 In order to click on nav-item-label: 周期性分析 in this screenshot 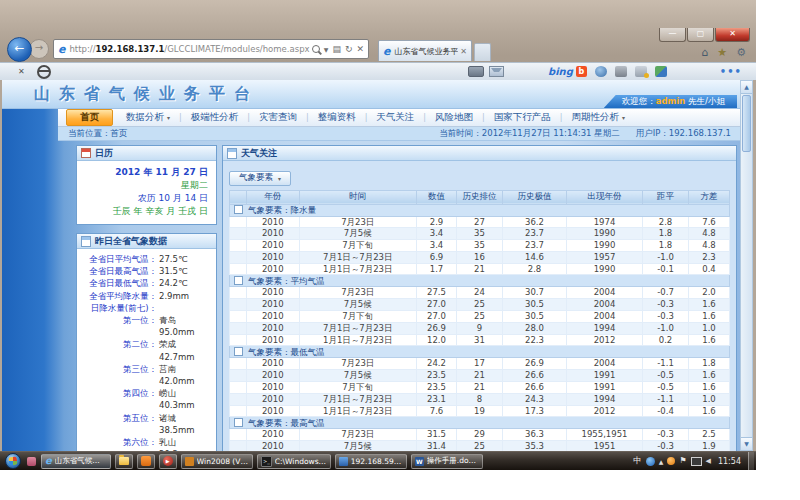, I will do `click(595, 118)`.